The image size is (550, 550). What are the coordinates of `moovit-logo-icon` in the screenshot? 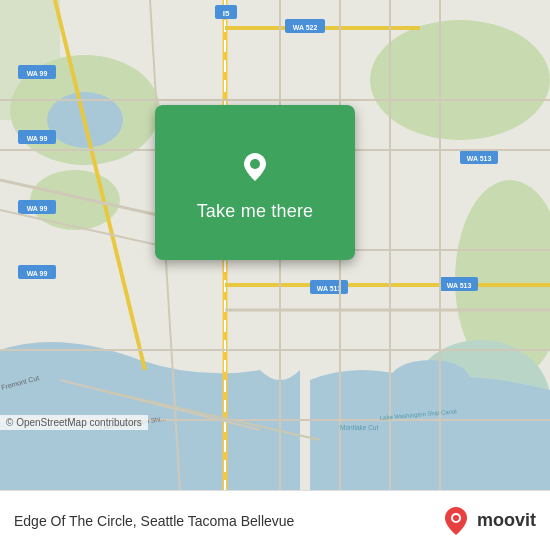 It's located at (456, 521).